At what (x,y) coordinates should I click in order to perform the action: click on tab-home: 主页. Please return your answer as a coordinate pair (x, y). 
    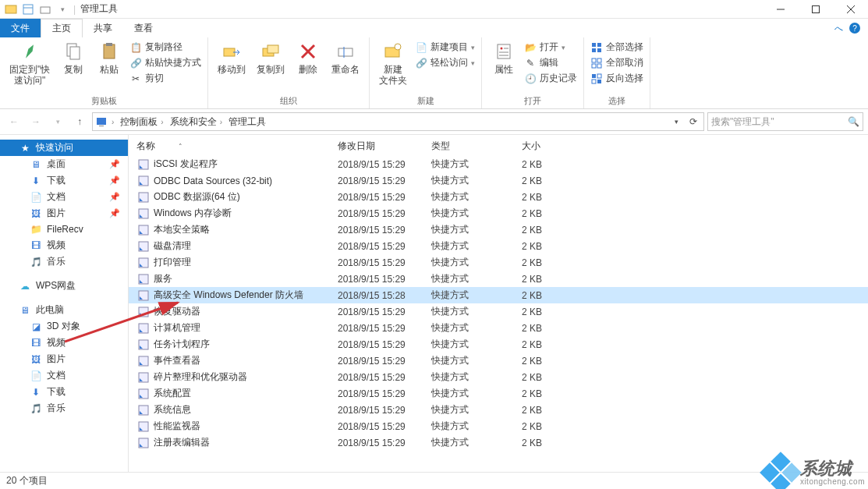
    Looking at the image, I should click on (62, 28).